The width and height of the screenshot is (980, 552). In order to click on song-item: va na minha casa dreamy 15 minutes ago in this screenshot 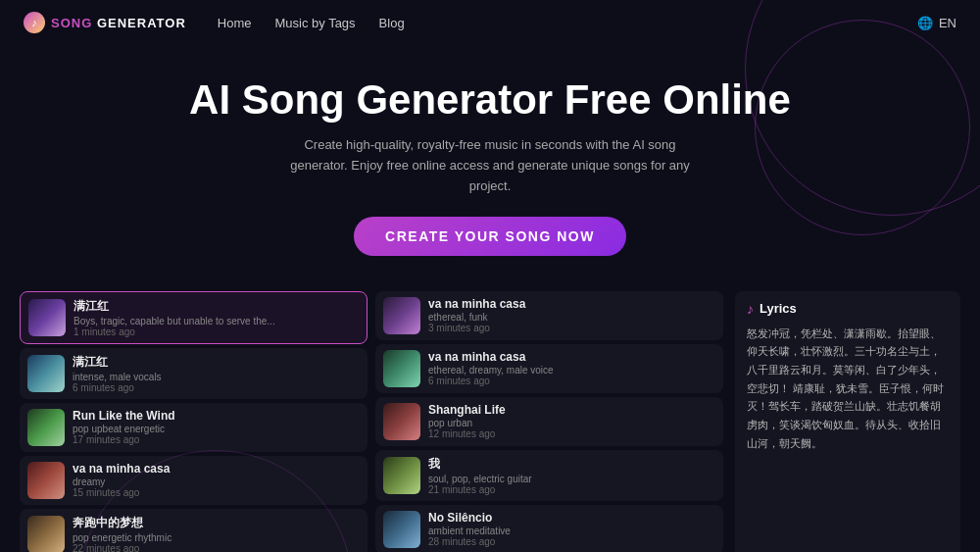, I will do `click(194, 480)`.